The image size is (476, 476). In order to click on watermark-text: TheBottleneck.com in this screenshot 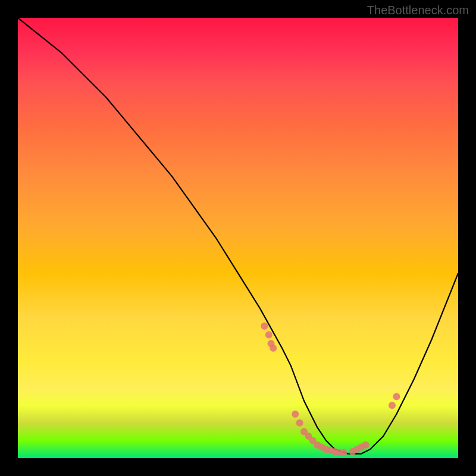, I will do `click(418, 11)`.